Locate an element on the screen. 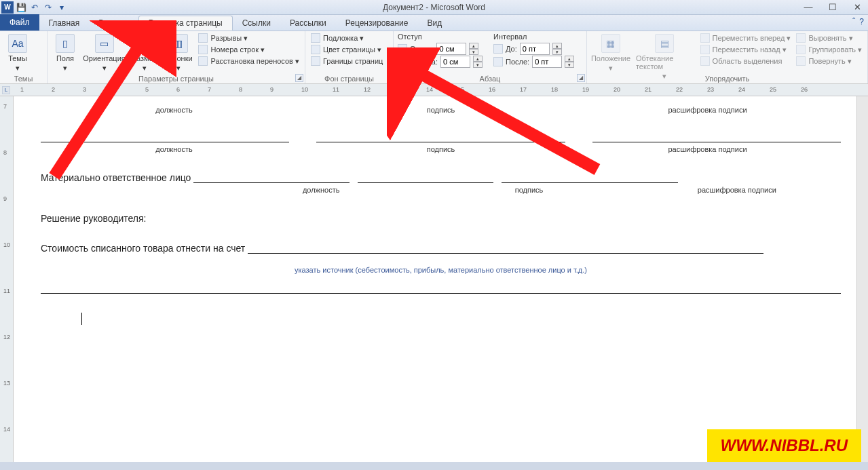 The width and height of the screenshot is (868, 470). margins-icon: ▯ is located at coordinates (65, 43).